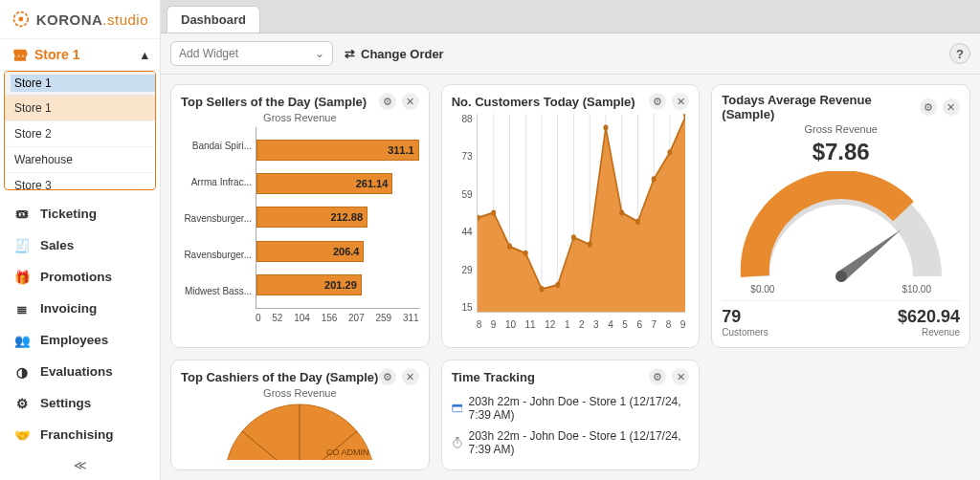 The width and height of the screenshot is (980, 480). I want to click on sidebar-item-franchising: 🤝Franchising, so click(80, 434).